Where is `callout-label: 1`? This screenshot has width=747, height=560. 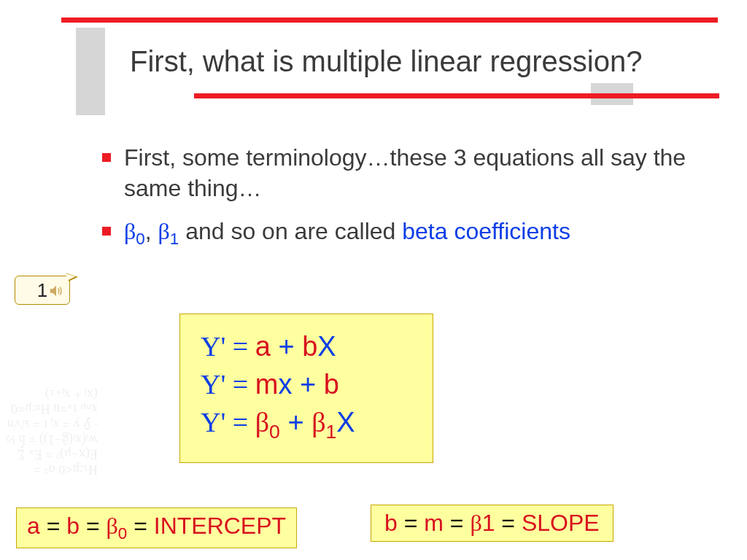 callout-label: 1 is located at coordinates (42, 290).